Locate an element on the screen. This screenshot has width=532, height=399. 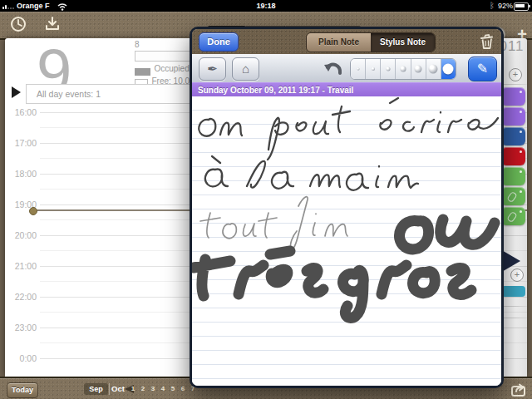
bluetooth-icon: ᛒ is located at coordinates (492, 5).